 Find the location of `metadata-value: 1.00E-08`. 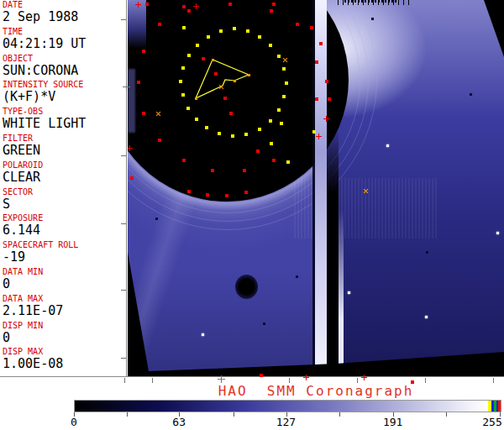

metadata-value: 1.00E-08 is located at coordinates (64, 364).